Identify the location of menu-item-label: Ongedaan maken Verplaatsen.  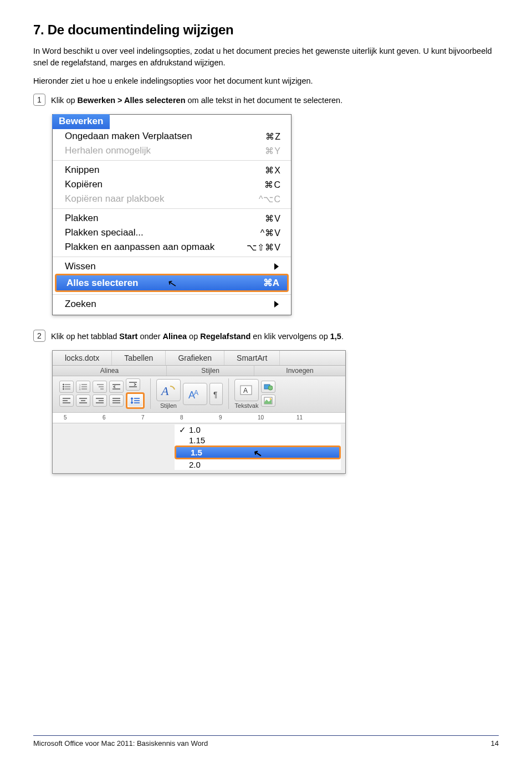
(165, 136).